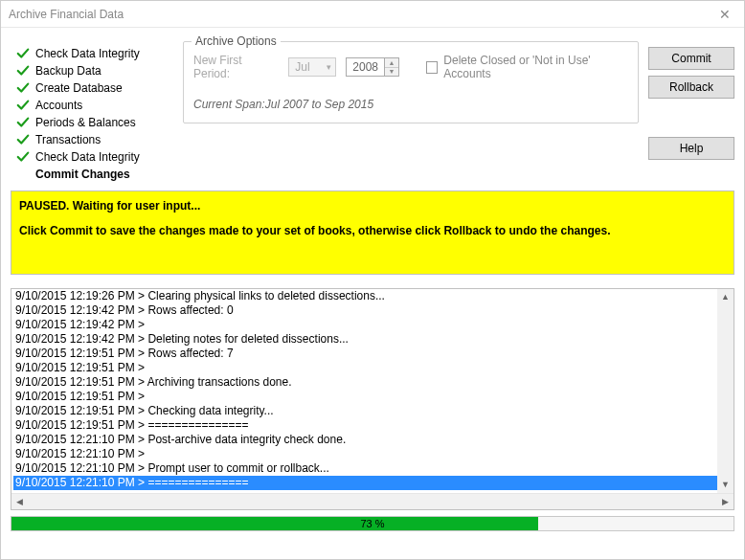 The height and width of the screenshot is (560, 745). What do you see at coordinates (236, 41) in the screenshot?
I see `archive-options-legend: Archive Options` at bounding box center [236, 41].